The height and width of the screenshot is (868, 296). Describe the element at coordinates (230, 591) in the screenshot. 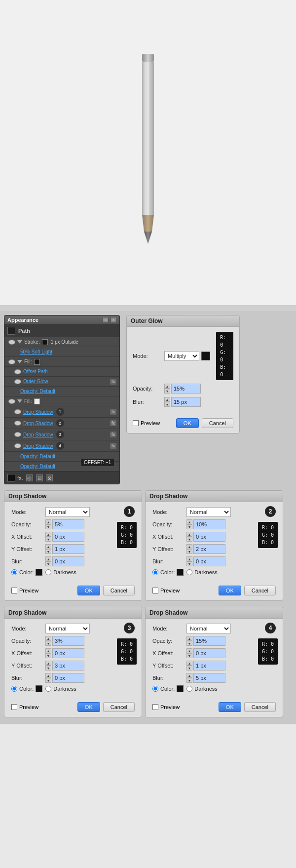

I see `ds2-ok-button: OK` at that location.